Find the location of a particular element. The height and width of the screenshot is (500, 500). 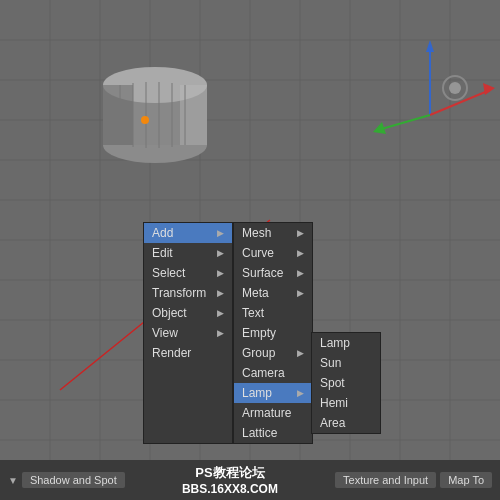

bottom-left-section: ▼ Shadow and Spot is located at coordinates (66, 480).